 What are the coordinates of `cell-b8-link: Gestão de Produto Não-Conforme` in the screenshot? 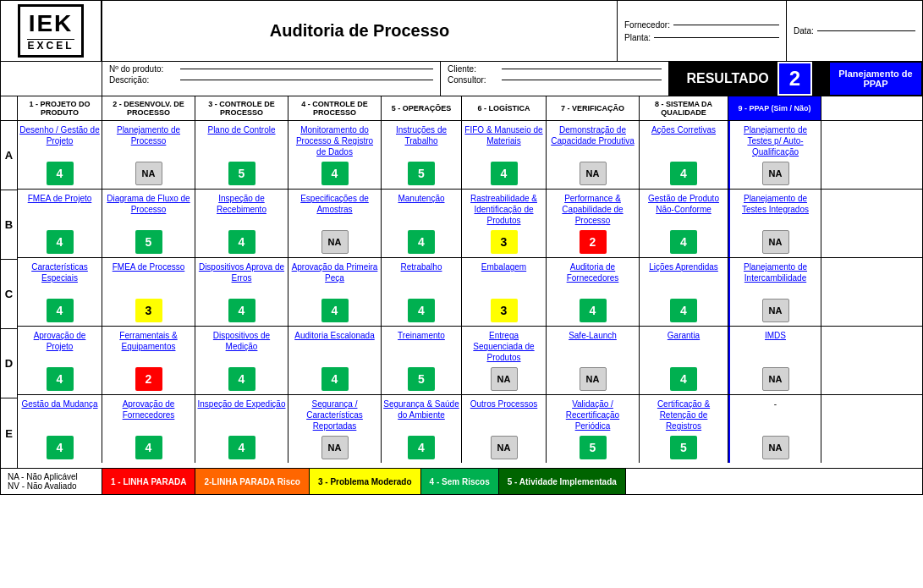 It's located at (684, 204).